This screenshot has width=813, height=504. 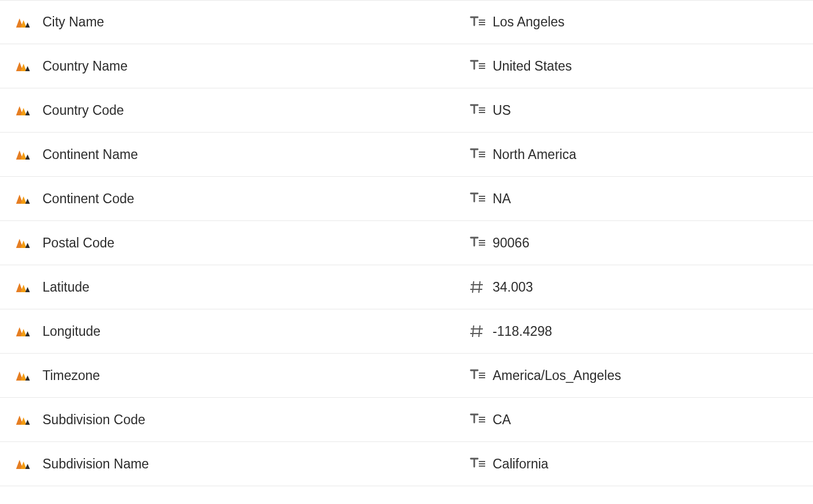 I want to click on field-value: America/Los_Angeles, so click(x=557, y=375).